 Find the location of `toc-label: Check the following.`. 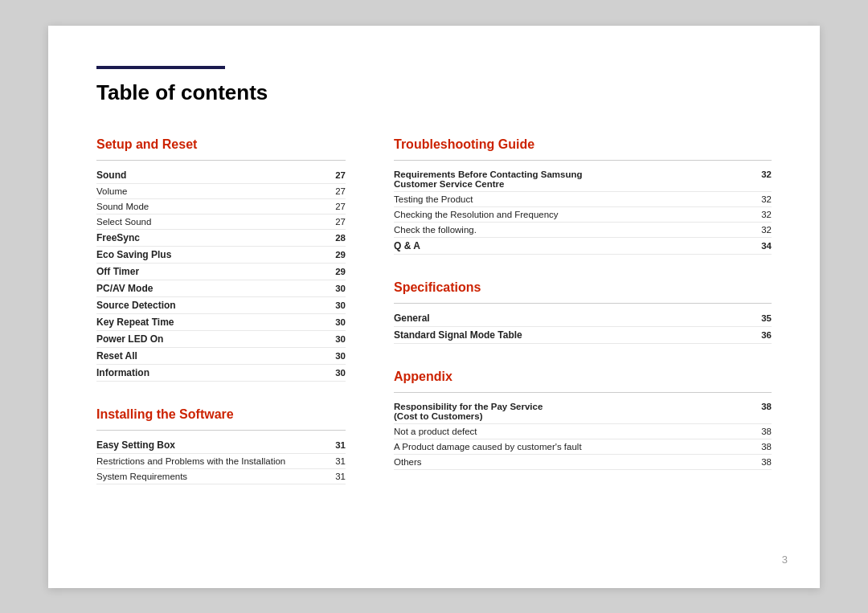

toc-label: Check the following. is located at coordinates (436, 230).